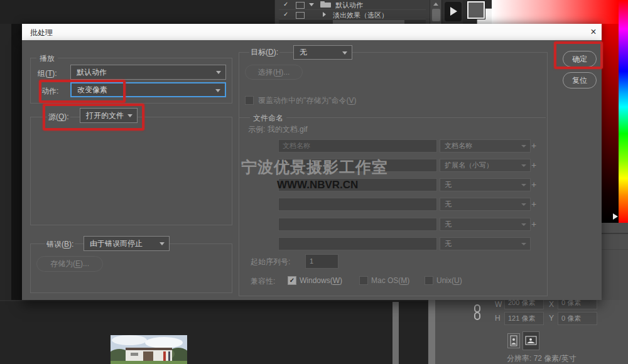 The height and width of the screenshot is (364, 628). Describe the element at coordinates (453, 11) in the screenshot. I see `play-action-button` at that location.